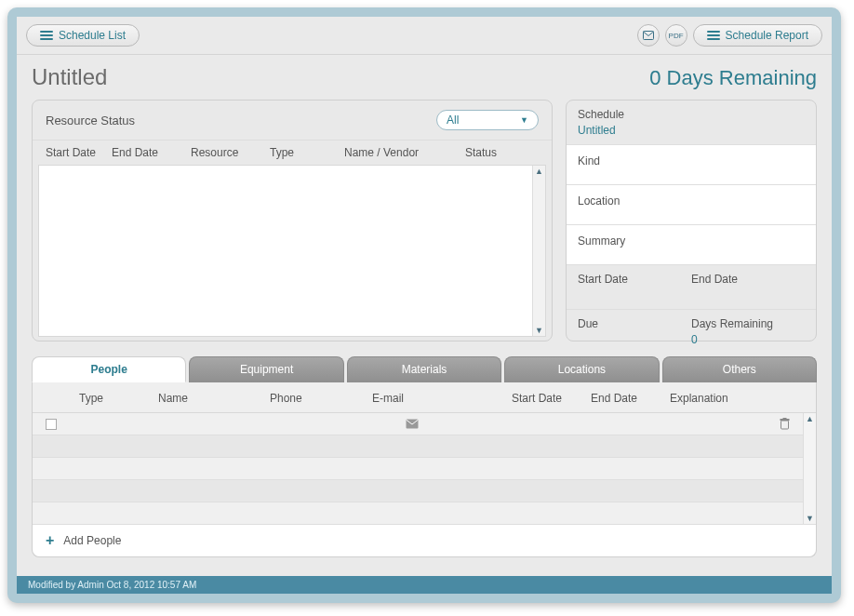  What do you see at coordinates (634, 324) in the screenshot?
I see `due-label: Due` at bounding box center [634, 324].